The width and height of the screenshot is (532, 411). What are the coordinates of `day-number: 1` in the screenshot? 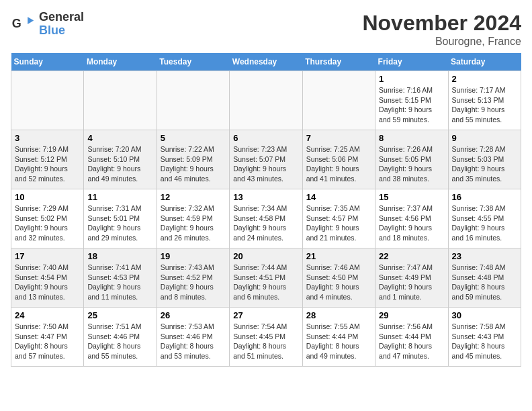 It's located at (411, 79).